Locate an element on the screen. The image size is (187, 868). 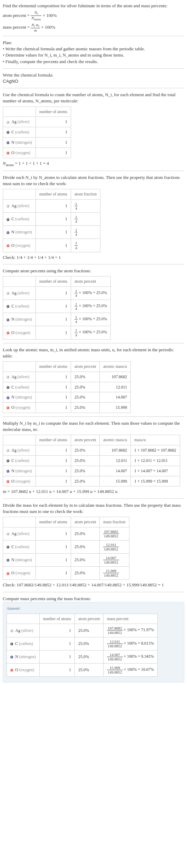
intro-line: Find the elemental composition for silve… is located at coordinates (94, 6).